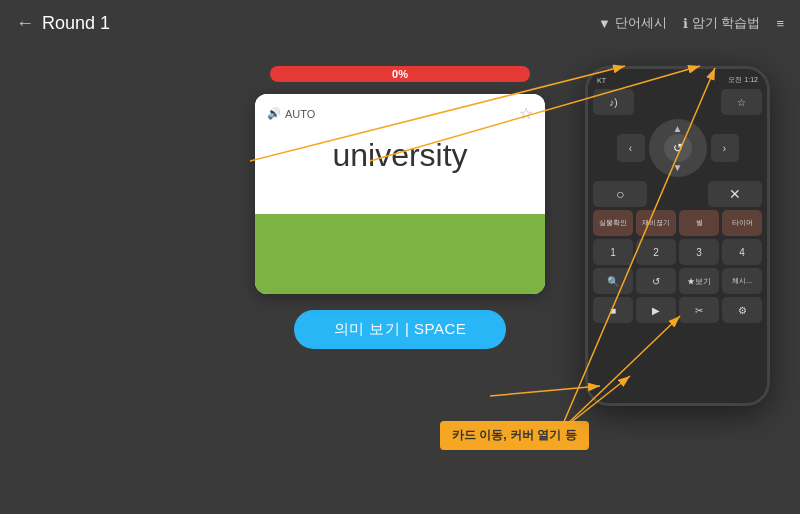 The width and height of the screenshot is (800, 514). I want to click on dpad-center: ▲ ▼ ↺, so click(678, 148).